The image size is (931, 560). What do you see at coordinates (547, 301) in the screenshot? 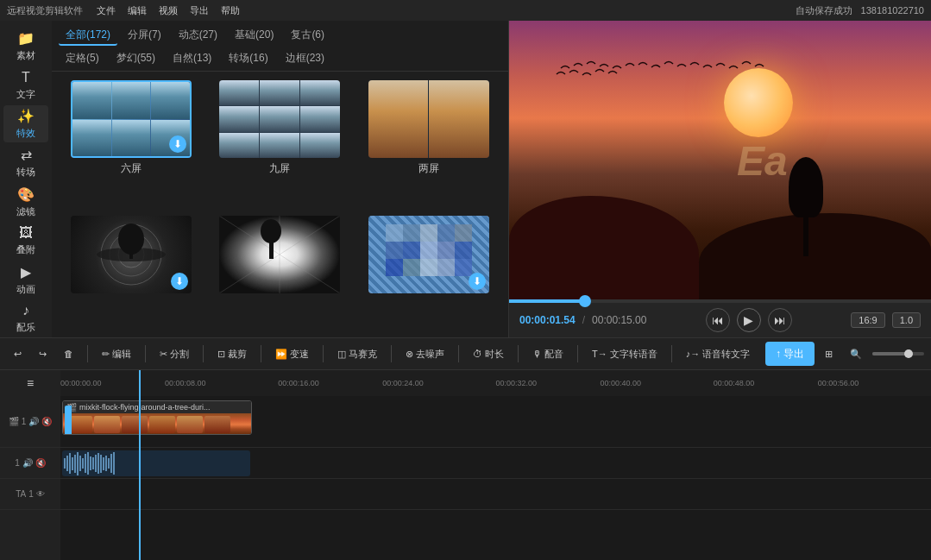
I see `preview-progress-fill` at bounding box center [547, 301].